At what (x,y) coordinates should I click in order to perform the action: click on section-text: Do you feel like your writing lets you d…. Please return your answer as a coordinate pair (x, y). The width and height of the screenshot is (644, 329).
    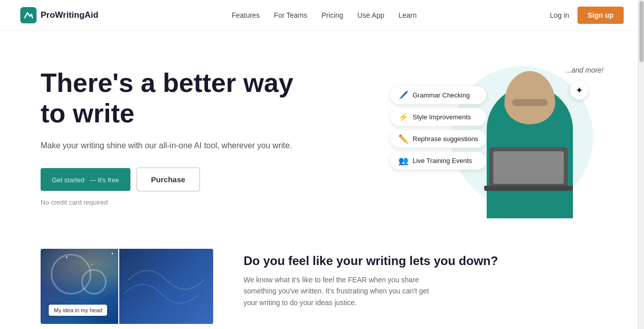
    Looking at the image, I should click on (370, 278).